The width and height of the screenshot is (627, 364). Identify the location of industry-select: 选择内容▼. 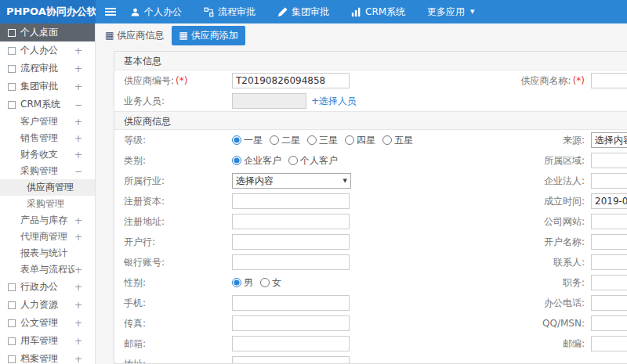
(292, 181).